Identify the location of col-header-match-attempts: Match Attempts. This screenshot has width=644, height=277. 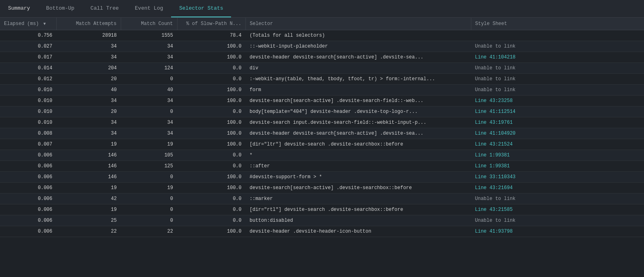
(89, 24).